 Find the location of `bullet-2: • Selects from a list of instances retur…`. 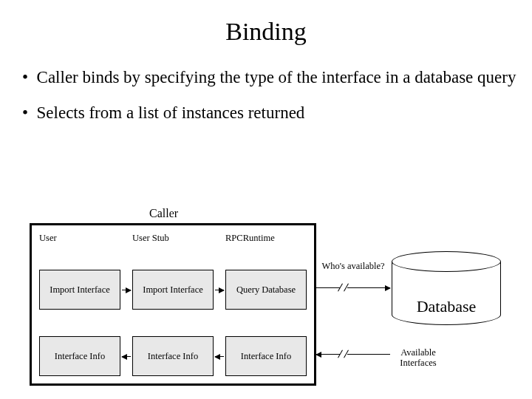

bullet-2: • Selects from a list of instances retur… is located at coordinates (277, 113).